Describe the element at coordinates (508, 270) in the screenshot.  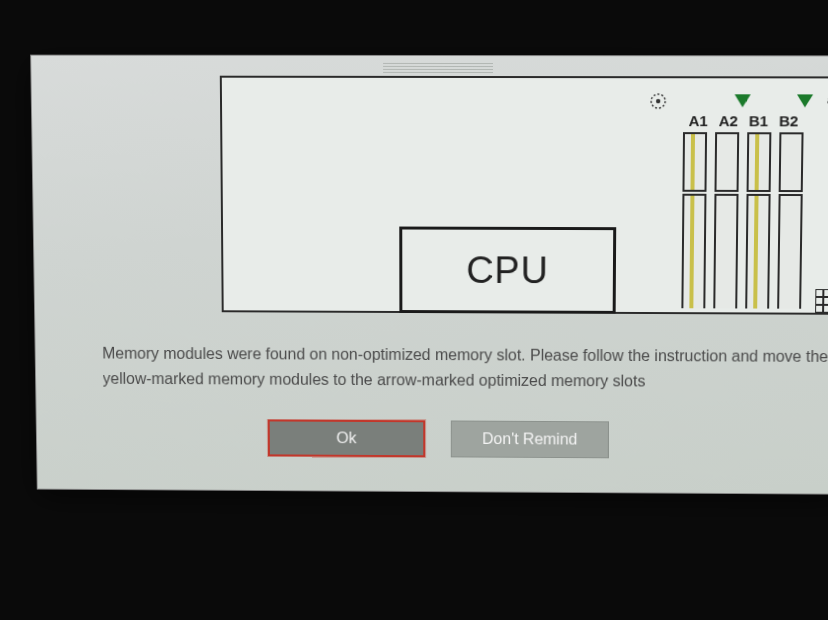
I see `cpu-box: CPU` at that location.